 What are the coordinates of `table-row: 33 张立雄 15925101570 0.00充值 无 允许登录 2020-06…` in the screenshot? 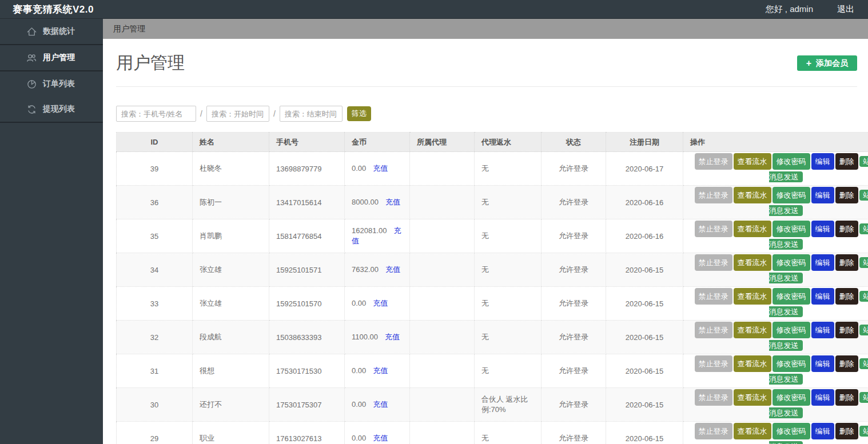 It's located at (492, 304).